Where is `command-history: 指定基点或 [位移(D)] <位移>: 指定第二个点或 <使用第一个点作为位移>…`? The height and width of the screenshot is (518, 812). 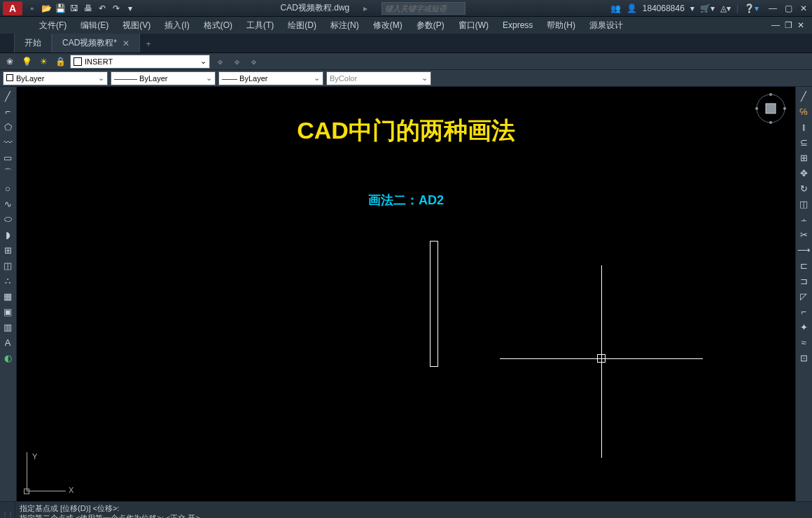
command-history: 指定基点或 [位移(D)] <位移>: 指定第二个点或 <使用第一个点作为位移>… is located at coordinates (414, 510).